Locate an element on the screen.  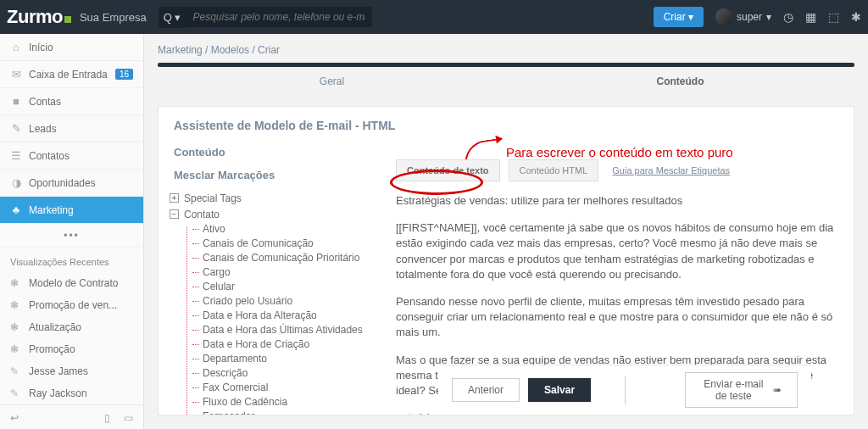
nav-marketing: ♣Marketing is located at coordinates (71, 210).